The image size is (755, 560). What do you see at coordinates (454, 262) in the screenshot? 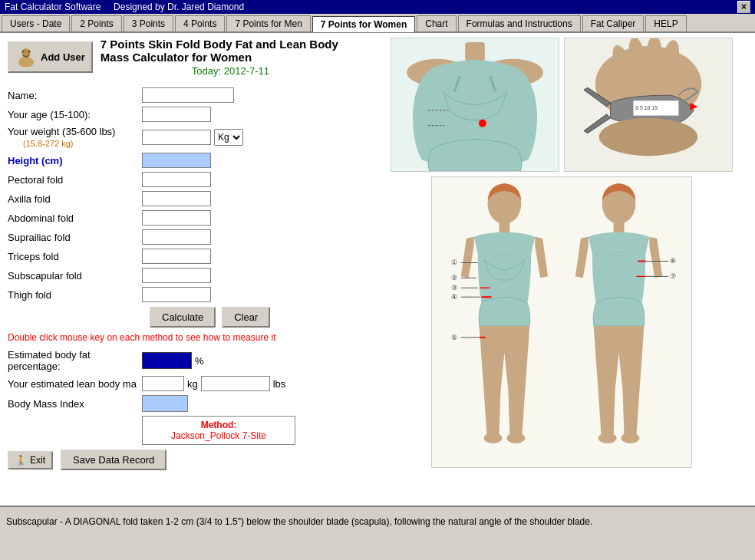
I see `svg-text: ①` at bounding box center [454, 262].